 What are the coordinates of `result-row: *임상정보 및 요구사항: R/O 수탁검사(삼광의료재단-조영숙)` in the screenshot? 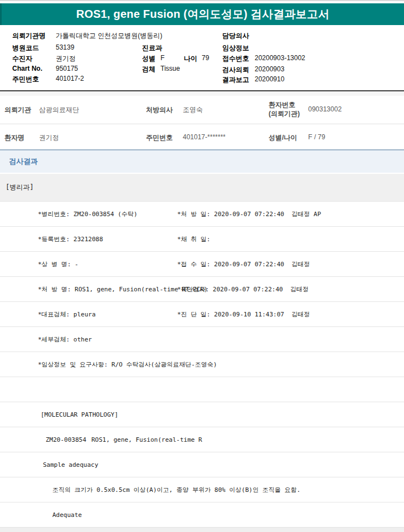 It's located at (202, 364).